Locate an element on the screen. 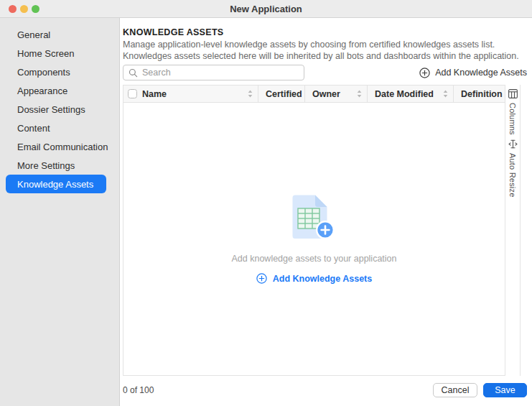 This screenshot has height=406, width=532. page-title: KNOWLEDGE ASSETS is located at coordinates (325, 32).